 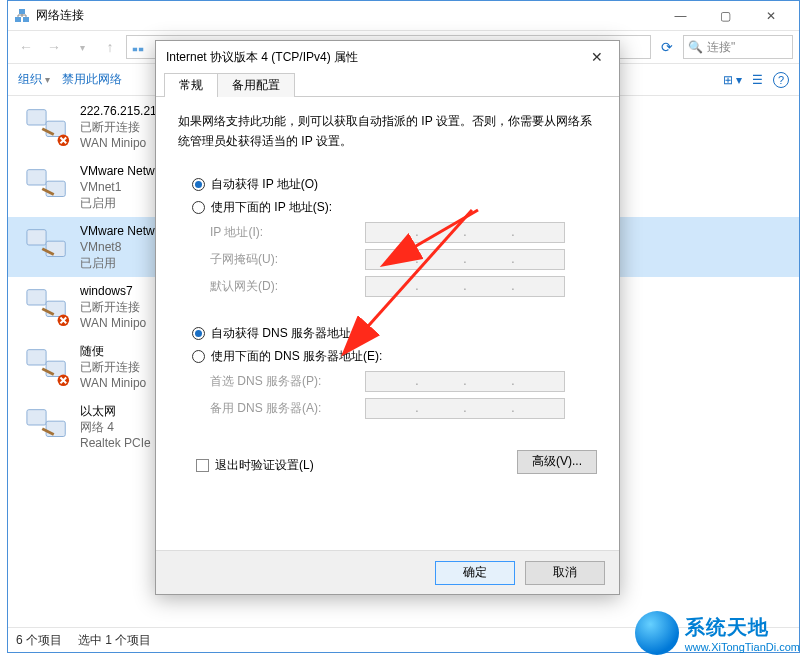 What do you see at coordinates (60, 16) in the screenshot?
I see `explorer-title: 网络连接` at bounding box center [60, 16].